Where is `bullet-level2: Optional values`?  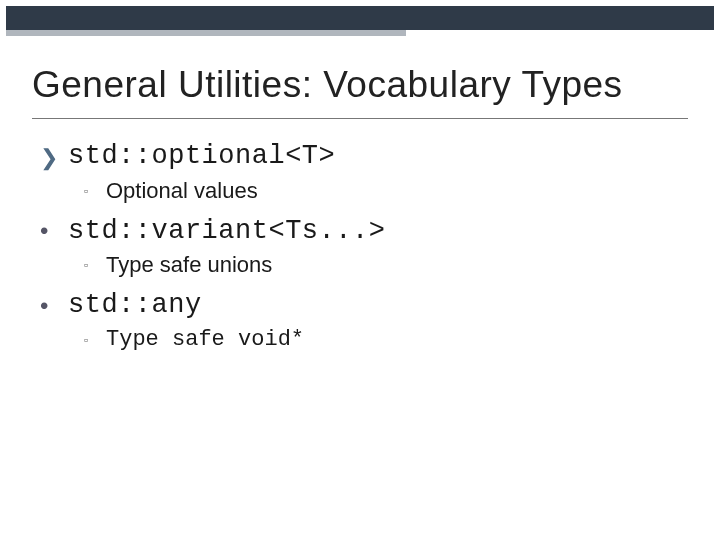
bullet-level2: Optional values is located at coordinates (382, 192).